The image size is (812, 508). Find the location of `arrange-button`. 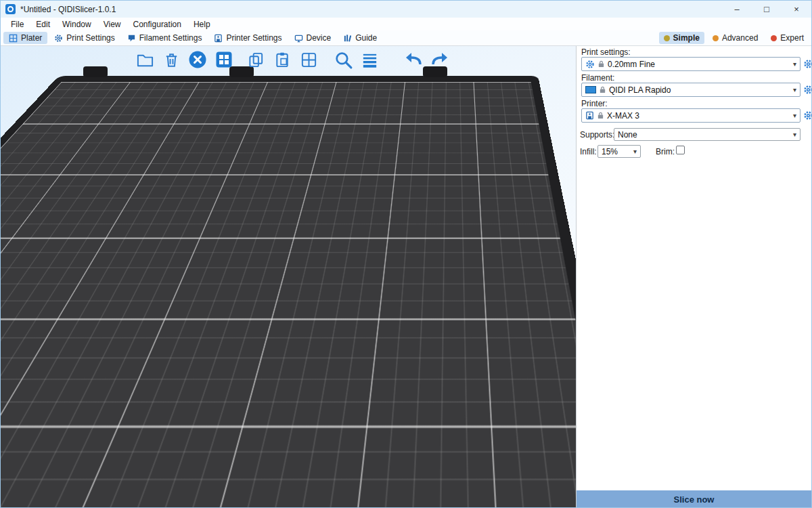

arrange-button is located at coordinates (224, 60).